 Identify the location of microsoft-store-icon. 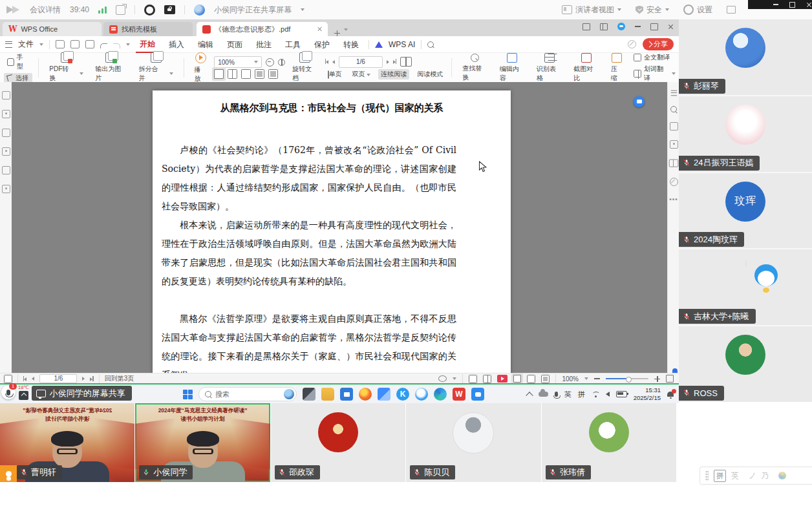
(347, 394).